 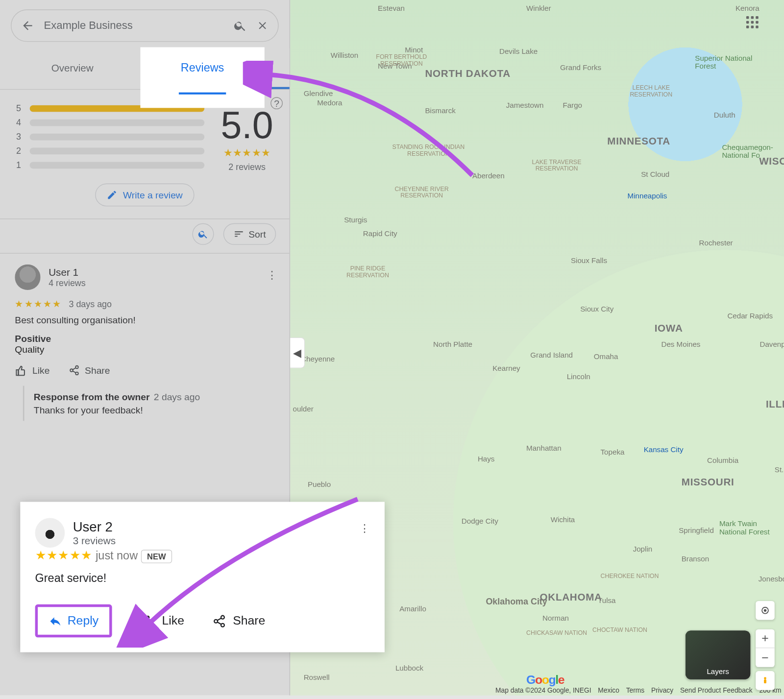 I want to click on reply-button: Reply, so click(x=74, y=621).